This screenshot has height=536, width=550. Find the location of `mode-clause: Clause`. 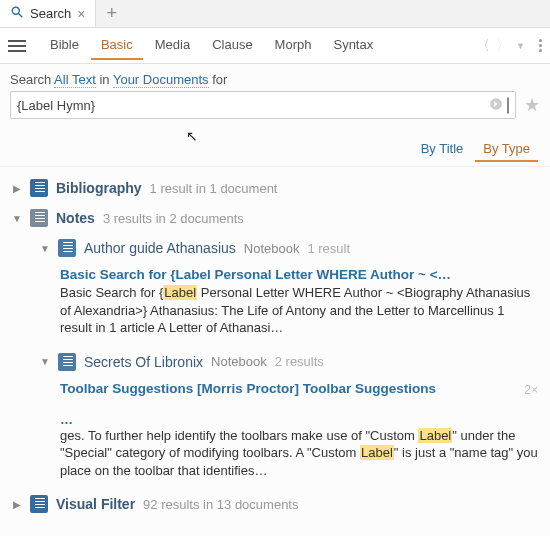

mode-clause: Clause is located at coordinates (232, 46).